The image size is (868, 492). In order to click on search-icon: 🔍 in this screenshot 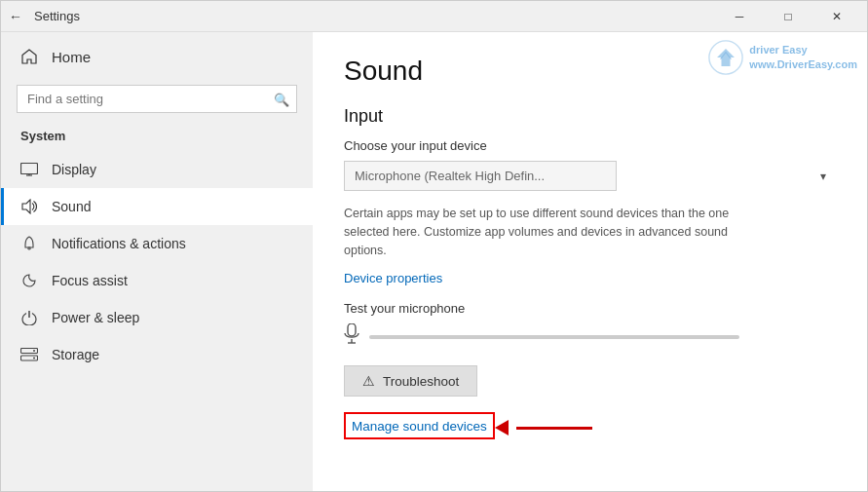, I will do `click(282, 99)`.